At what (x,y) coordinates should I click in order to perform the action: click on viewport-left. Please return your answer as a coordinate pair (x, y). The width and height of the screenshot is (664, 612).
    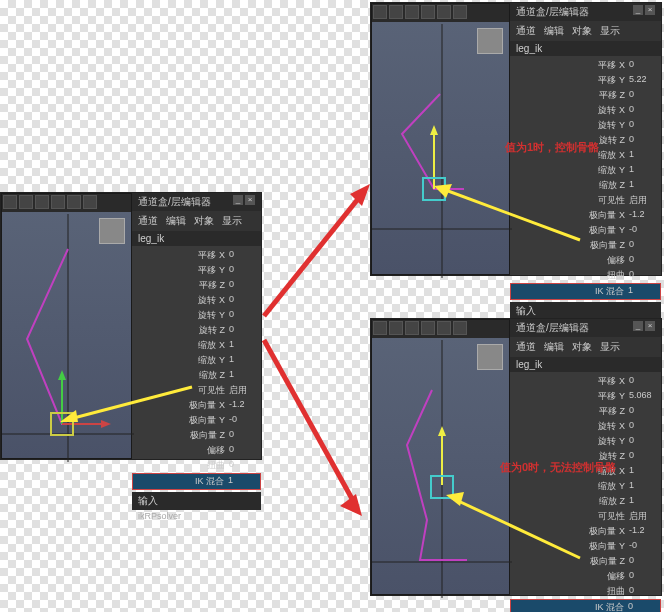
    Looking at the image, I should click on (66, 326).